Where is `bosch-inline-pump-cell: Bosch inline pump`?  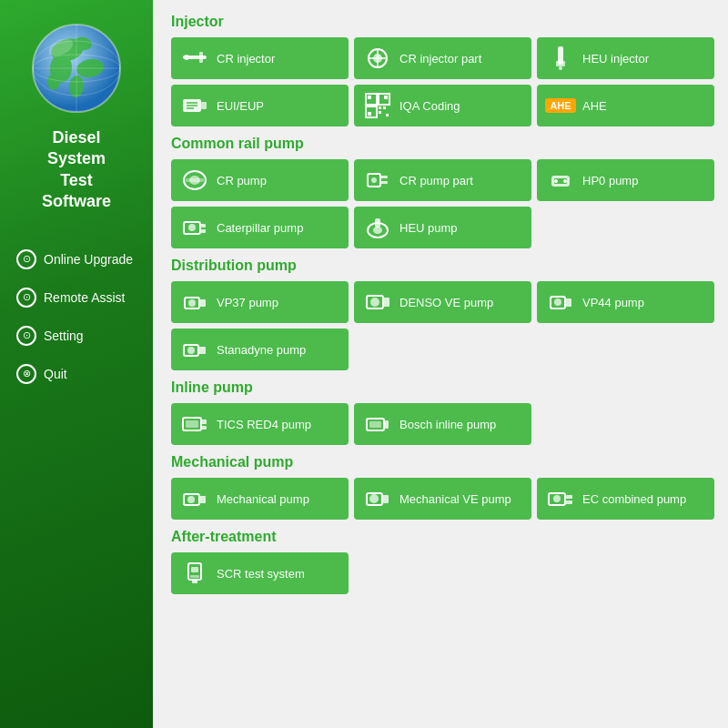 bosch-inline-pump-cell: Bosch inline pump is located at coordinates (442, 424).